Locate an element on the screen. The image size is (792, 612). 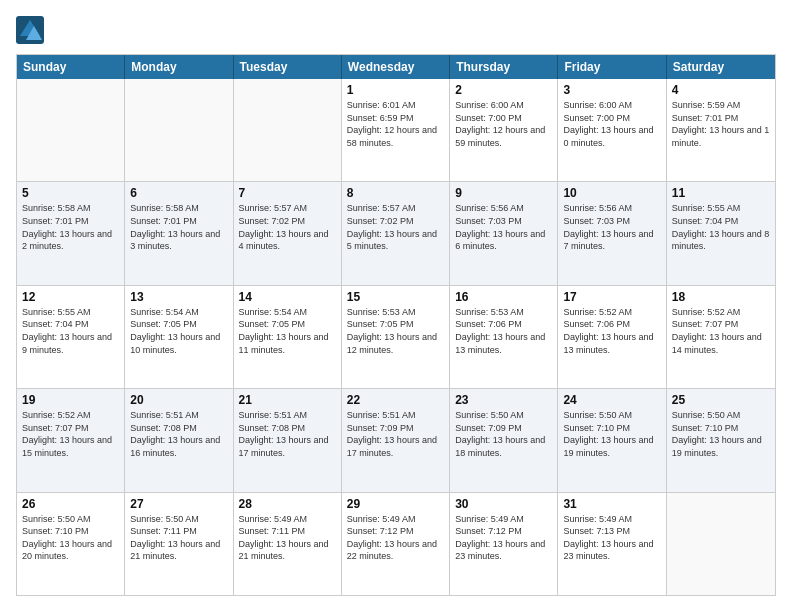
calendar-cell: 23Sunrise: 5:50 AMSunset: 7:09 PMDayligh… is located at coordinates (504, 440).